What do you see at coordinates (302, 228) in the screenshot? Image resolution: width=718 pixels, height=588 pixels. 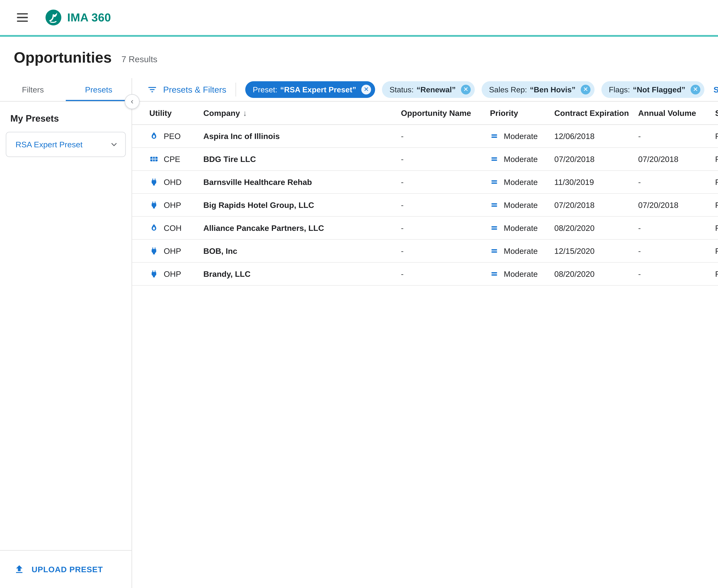 I see `company-name: Alliance Pancake Partners, LLC` at bounding box center [302, 228].